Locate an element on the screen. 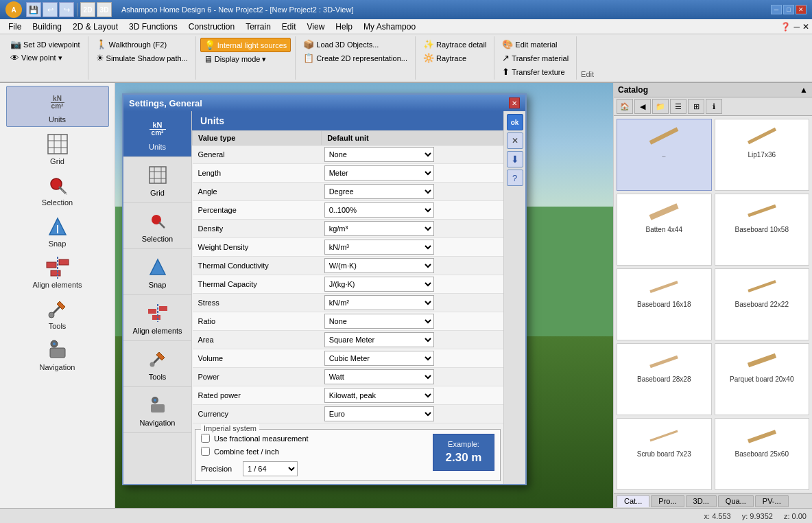  raytrace-button: 🔆 Raytrace is located at coordinates (455, 58).